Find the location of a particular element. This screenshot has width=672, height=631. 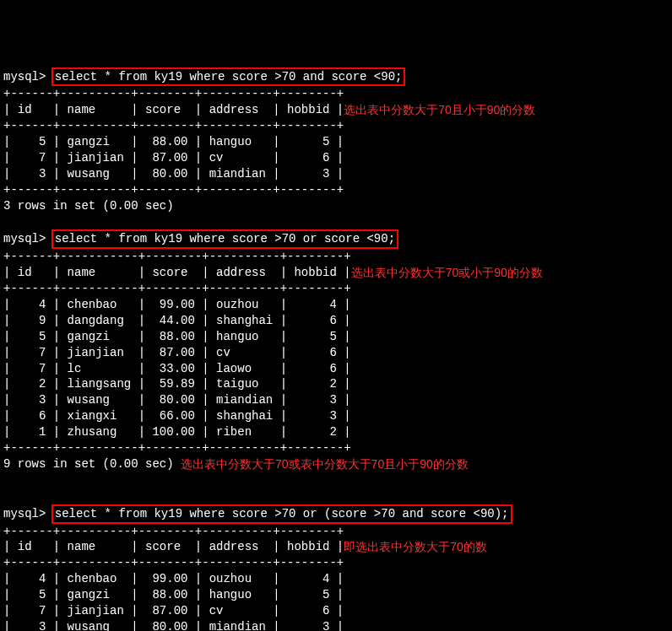

result-footer: 9 rows in set (0.00 sec) is located at coordinates (92, 464).